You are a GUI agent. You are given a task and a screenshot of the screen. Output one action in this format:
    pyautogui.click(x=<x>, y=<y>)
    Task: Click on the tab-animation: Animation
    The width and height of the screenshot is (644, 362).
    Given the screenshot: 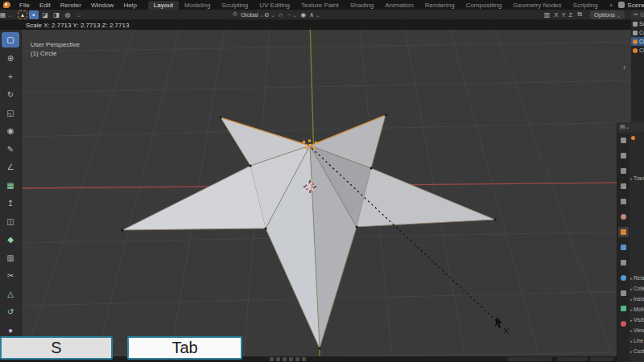 What is the action you would take?
    pyautogui.click(x=399, y=5)
    